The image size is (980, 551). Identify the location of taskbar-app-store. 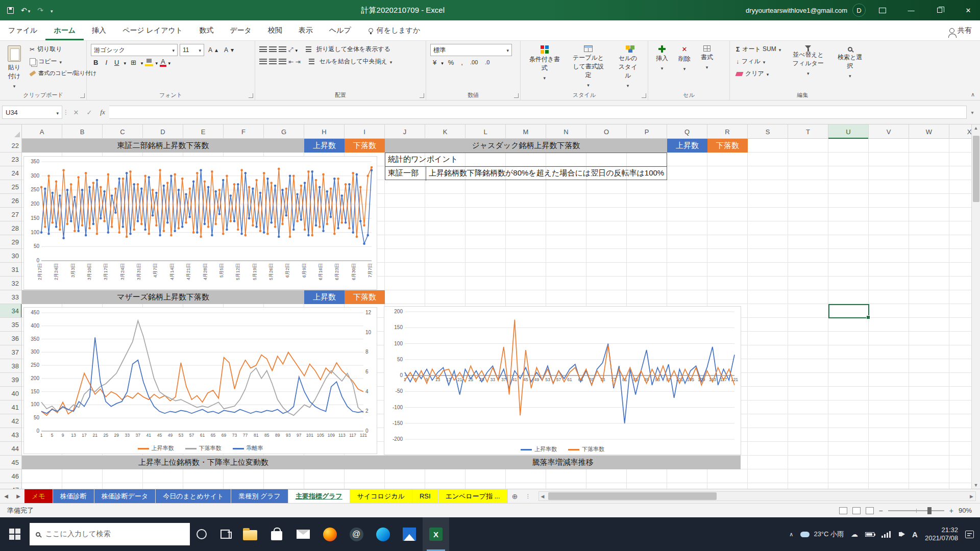
(277, 534).